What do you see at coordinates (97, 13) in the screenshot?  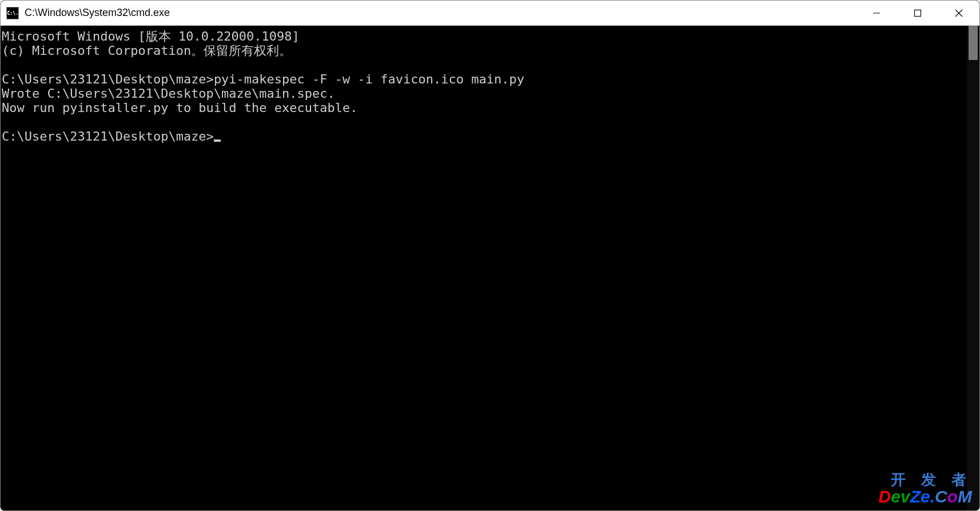 I see `window-title: C:\Windows\System32\cmd.exe` at bounding box center [97, 13].